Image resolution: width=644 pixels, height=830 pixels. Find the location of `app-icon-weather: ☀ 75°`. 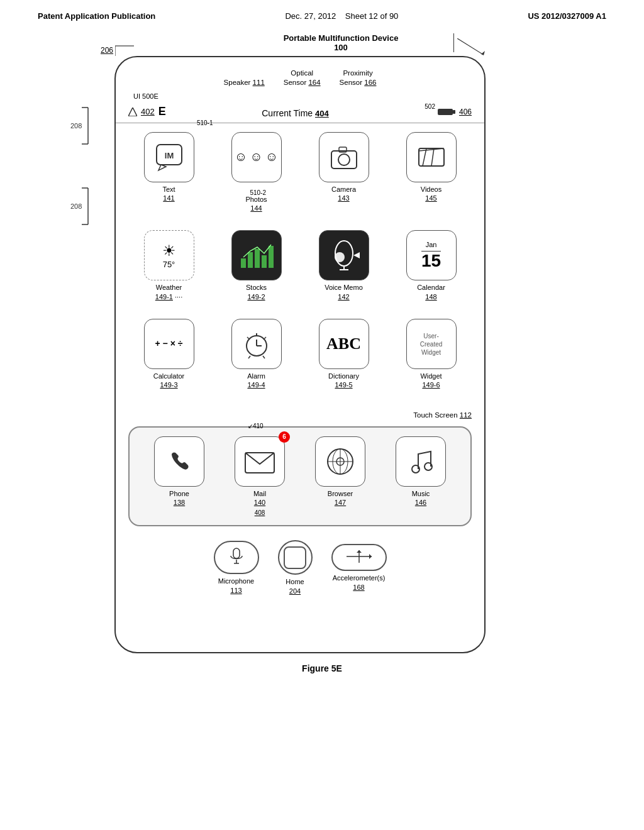

app-icon-weather: ☀ 75° is located at coordinates (169, 255).